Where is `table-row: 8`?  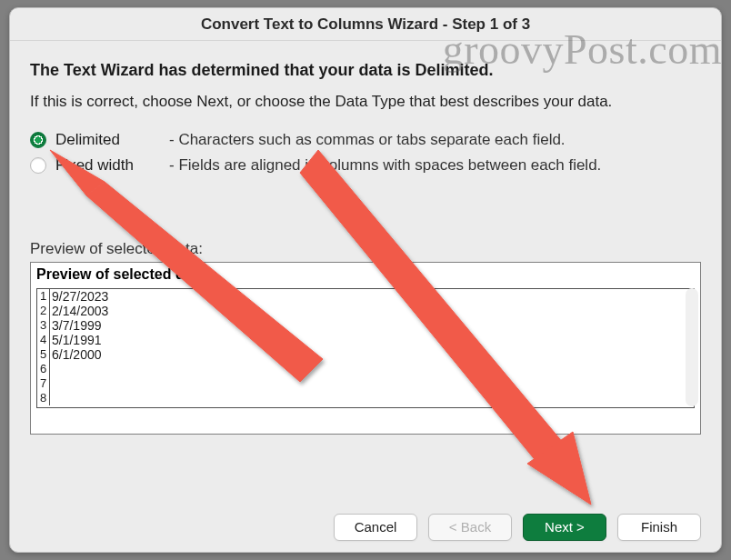 table-row: 8 is located at coordinates (366, 398).